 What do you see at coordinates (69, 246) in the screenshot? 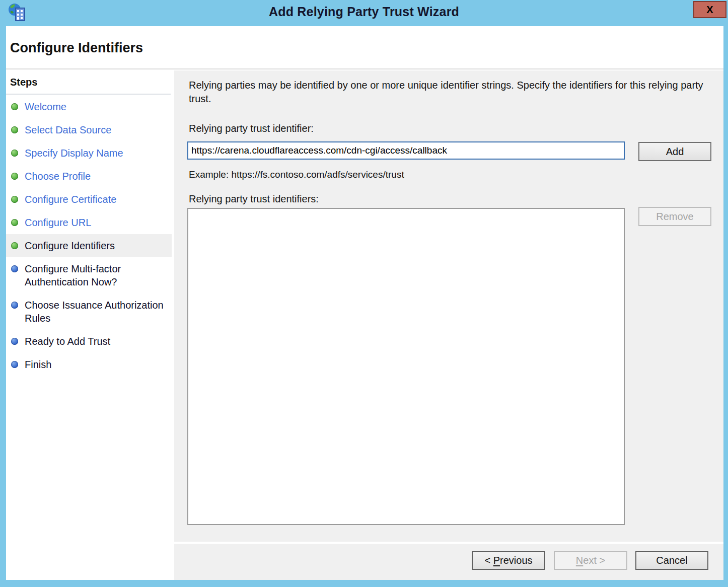
I see `step-label: Configure Identifiers` at bounding box center [69, 246].